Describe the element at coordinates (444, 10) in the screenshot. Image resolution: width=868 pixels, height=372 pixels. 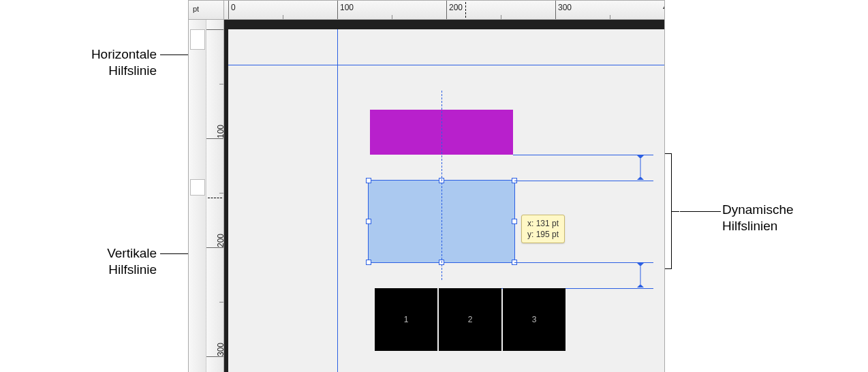
I see `horizontal-ruler: 0 100 200 300 4` at that location.